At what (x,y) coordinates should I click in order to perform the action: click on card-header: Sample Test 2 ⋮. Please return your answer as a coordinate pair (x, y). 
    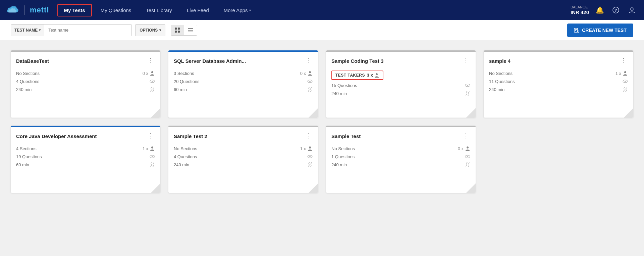
    Looking at the image, I should click on (243, 135).